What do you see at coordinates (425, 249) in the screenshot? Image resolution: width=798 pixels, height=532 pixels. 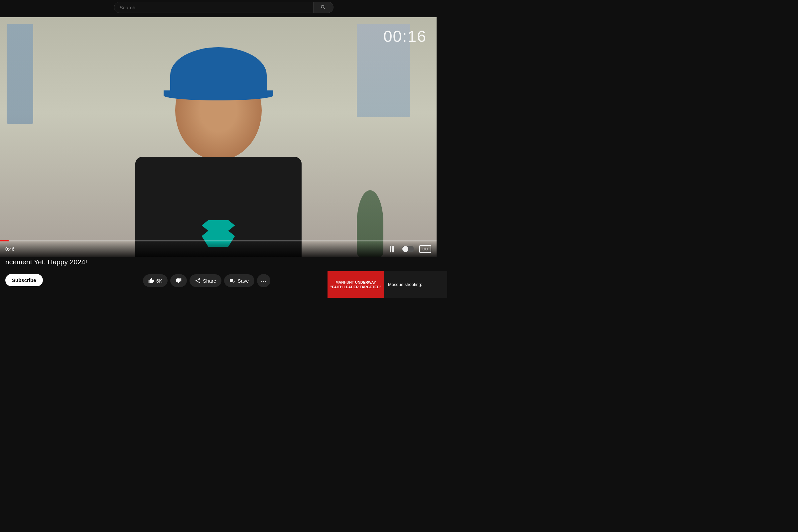 I see `cc-button: CC` at bounding box center [425, 249].